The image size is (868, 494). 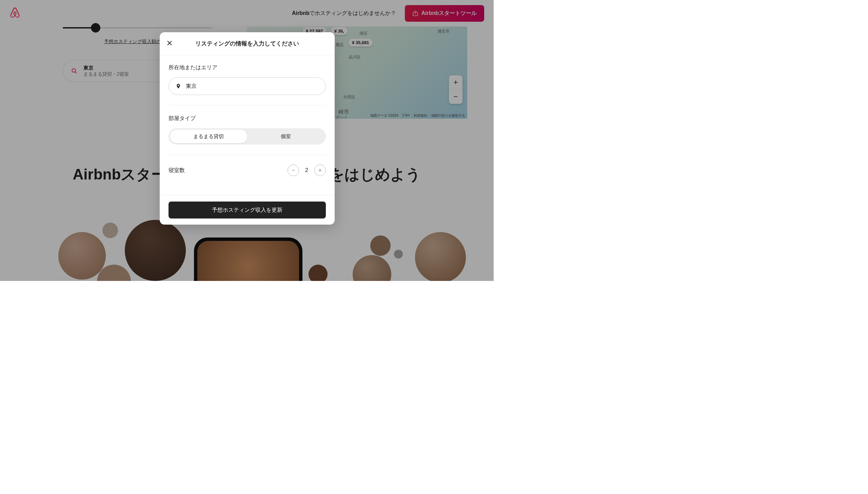 What do you see at coordinates (286, 136) in the screenshot?
I see `room-type-private: 個室` at bounding box center [286, 136].